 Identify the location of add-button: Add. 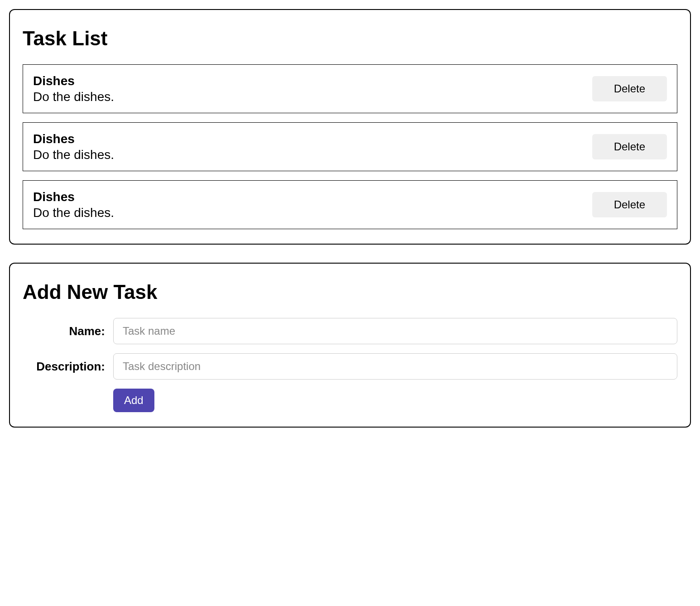
(134, 400).